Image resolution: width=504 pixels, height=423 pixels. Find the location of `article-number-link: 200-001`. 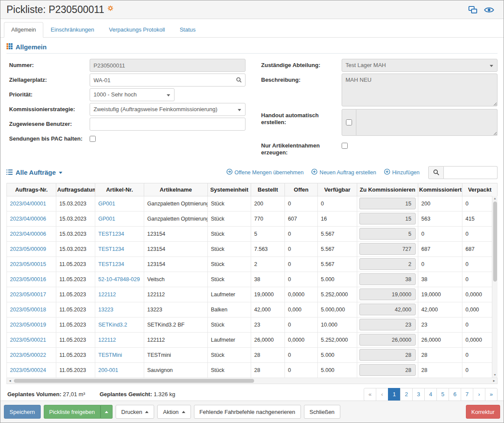

article-number-link: 200-001 is located at coordinates (108, 370).